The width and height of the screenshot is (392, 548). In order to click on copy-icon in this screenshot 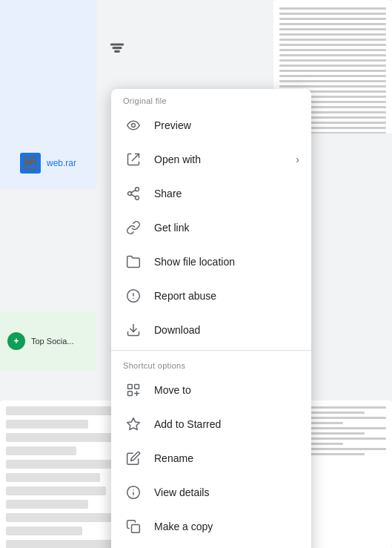, I will do `click(133, 526)`.